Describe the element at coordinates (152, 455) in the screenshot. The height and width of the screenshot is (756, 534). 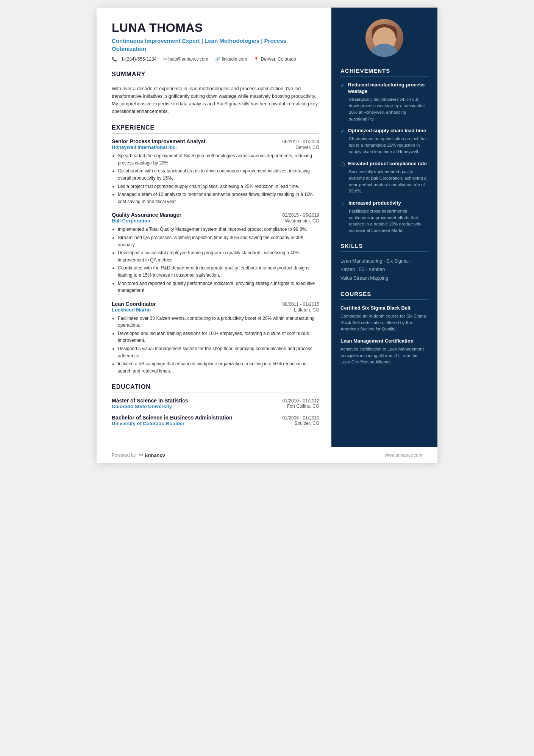
I see `footer-logo: ∞ Enhancv` at that location.